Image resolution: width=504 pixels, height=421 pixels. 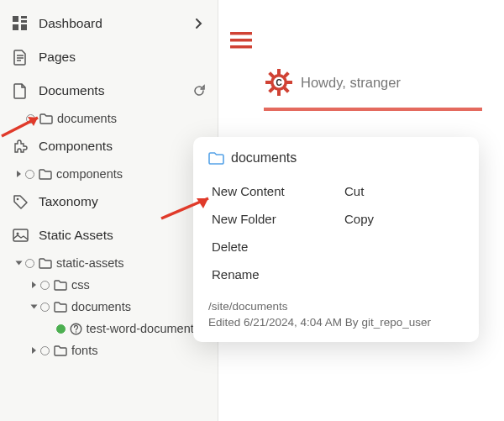 I want to click on ctx-delete: Delete, so click(x=270, y=247).